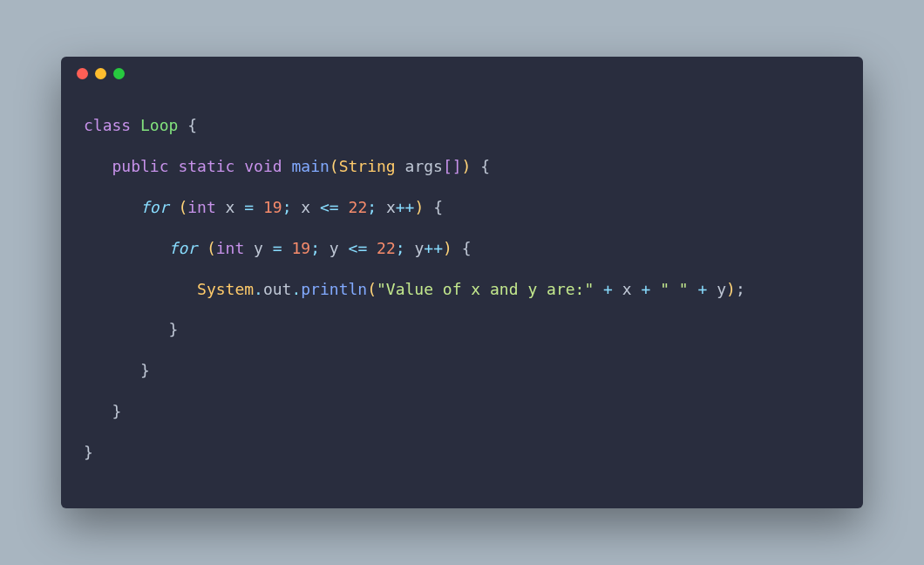 This screenshot has width=924, height=565. Describe the element at coordinates (140, 126) in the screenshot. I see `code-line-1: class Loop {` at that location.